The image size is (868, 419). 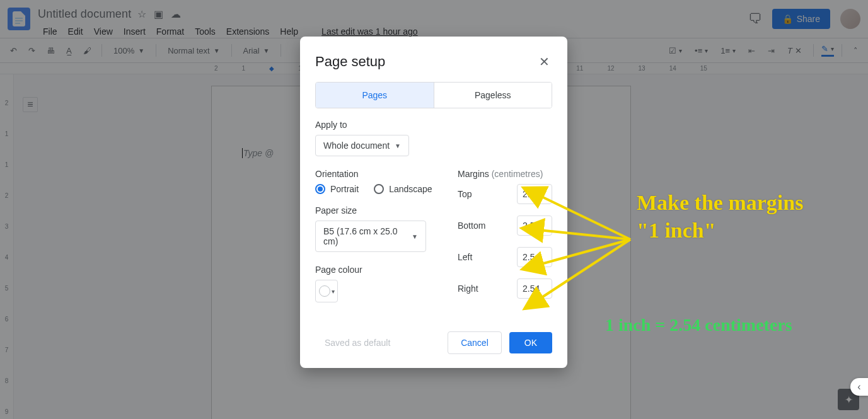 I want to click on paper-size-label: Paper size, so click(x=375, y=210).